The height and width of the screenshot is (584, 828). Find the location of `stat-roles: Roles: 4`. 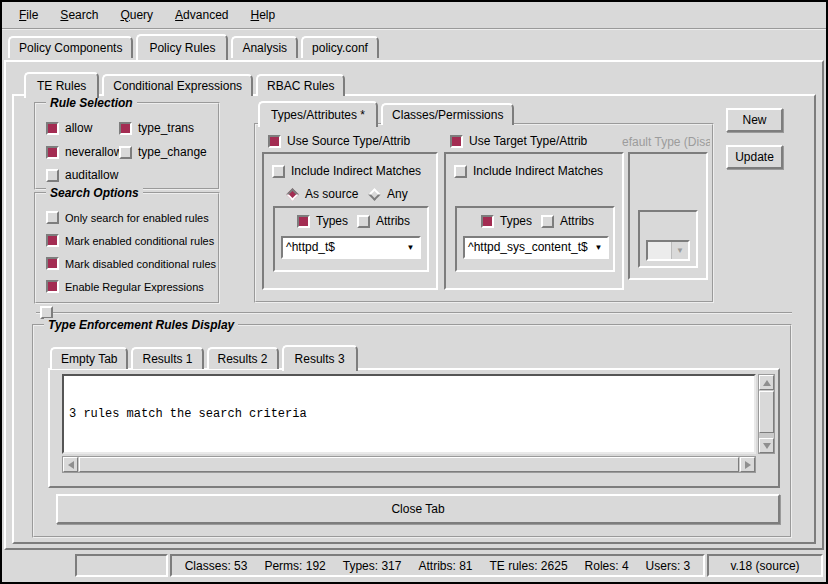

stat-roles: Roles: 4 is located at coordinates (607, 566).